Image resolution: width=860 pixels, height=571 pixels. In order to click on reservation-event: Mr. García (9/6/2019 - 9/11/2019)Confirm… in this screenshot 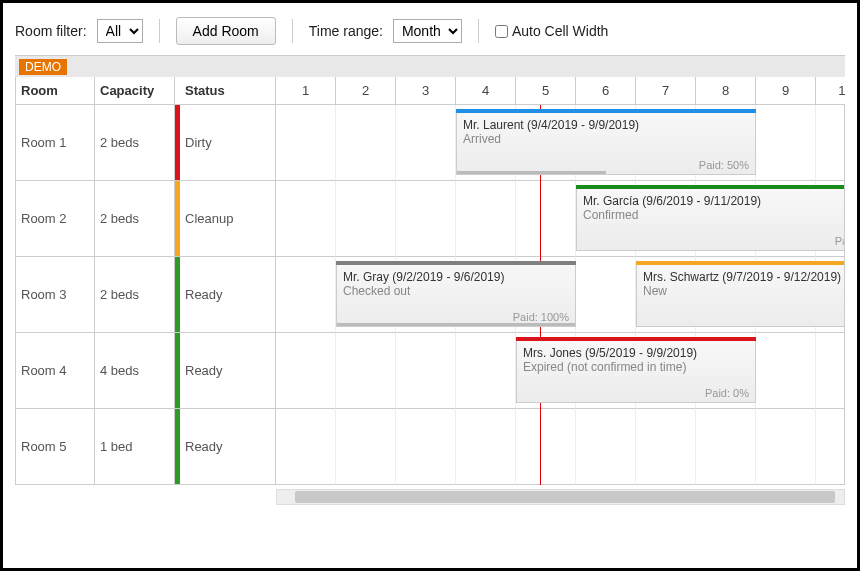, I will do `click(710, 218)`.